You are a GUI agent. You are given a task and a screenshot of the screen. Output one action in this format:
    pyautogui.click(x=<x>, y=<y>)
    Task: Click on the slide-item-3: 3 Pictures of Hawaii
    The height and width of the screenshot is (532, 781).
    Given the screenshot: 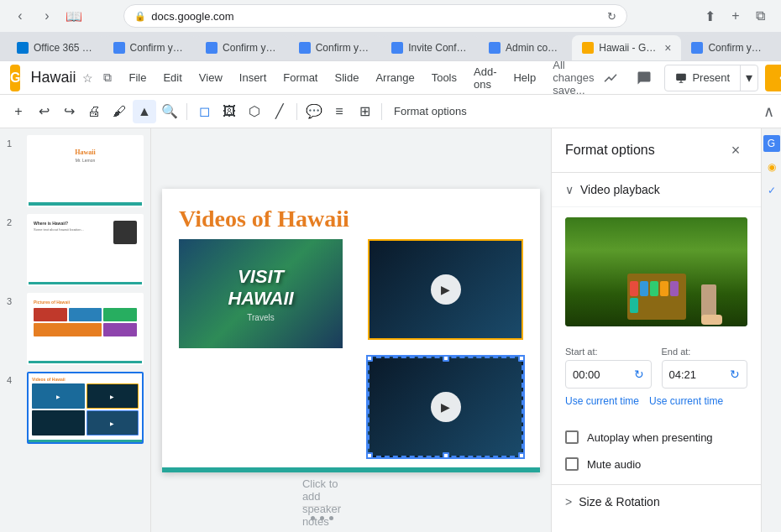 What is the action you would take?
    pyautogui.click(x=76, y=329)
    